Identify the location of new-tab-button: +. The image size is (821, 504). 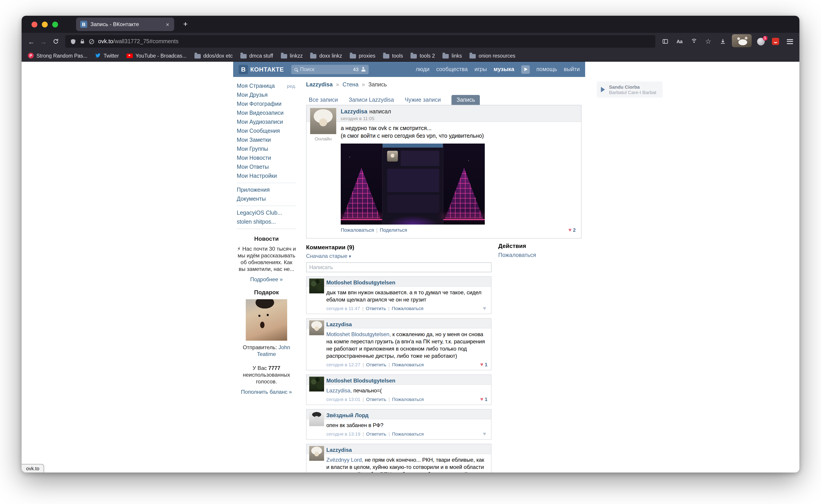
(185, 24).